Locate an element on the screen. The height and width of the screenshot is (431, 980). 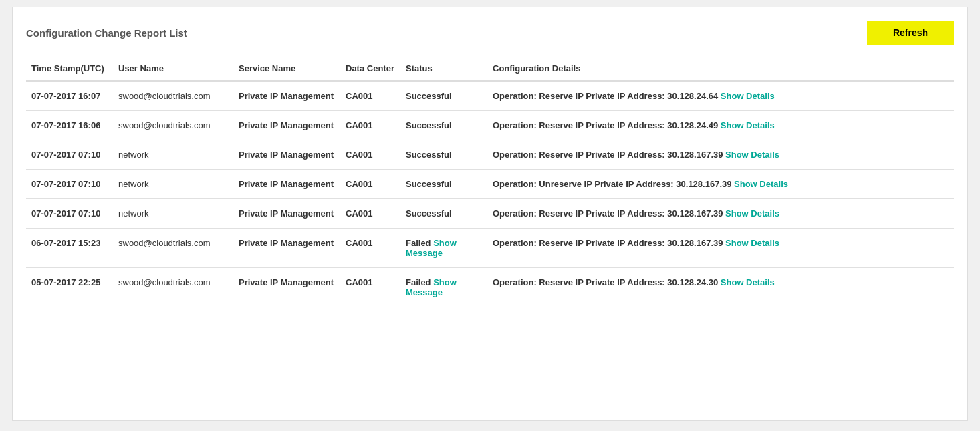
cell-timestamp: 07-07-2017 16:07 is located at coordinates (70, 96).